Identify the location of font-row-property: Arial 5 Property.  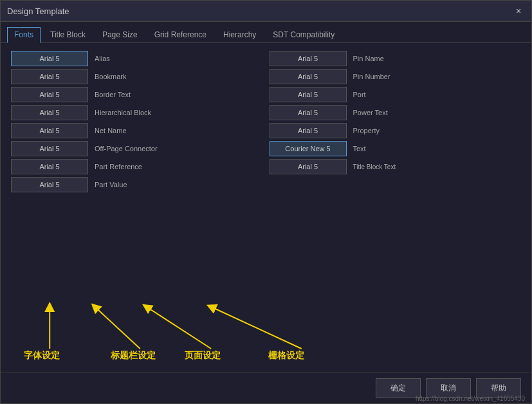
(396, 131).